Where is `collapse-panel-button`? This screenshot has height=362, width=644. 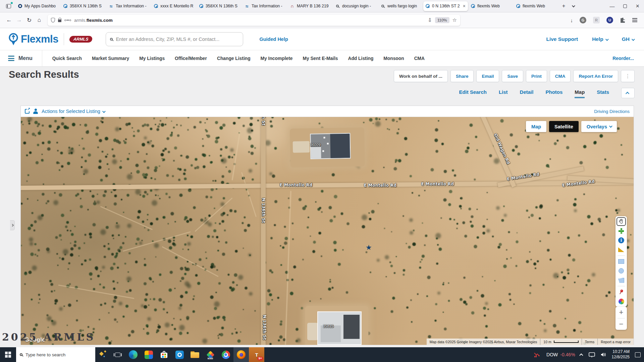
collapse-panel-button is located at coordinates (628, 93).